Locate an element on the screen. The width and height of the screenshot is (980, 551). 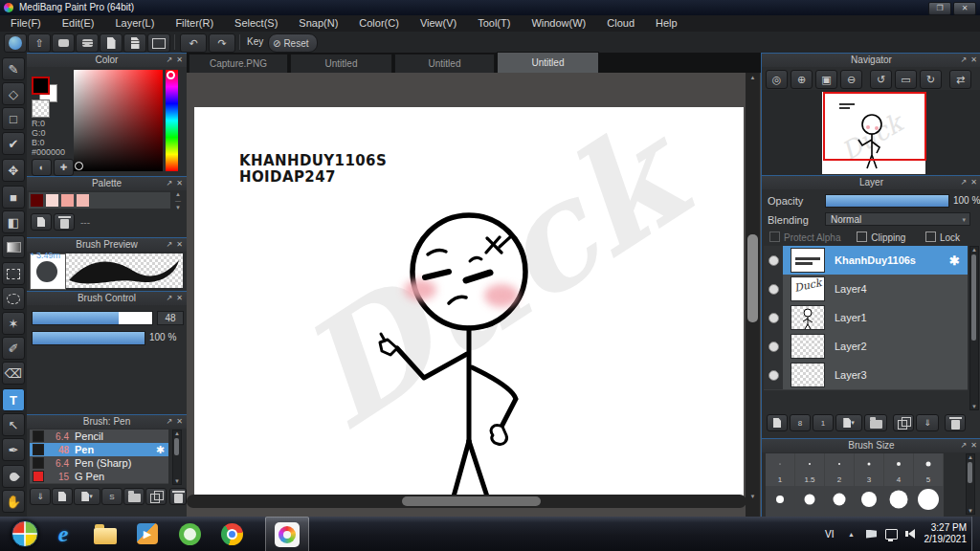
navigator-view-frame is located at coordinates (875, 126).